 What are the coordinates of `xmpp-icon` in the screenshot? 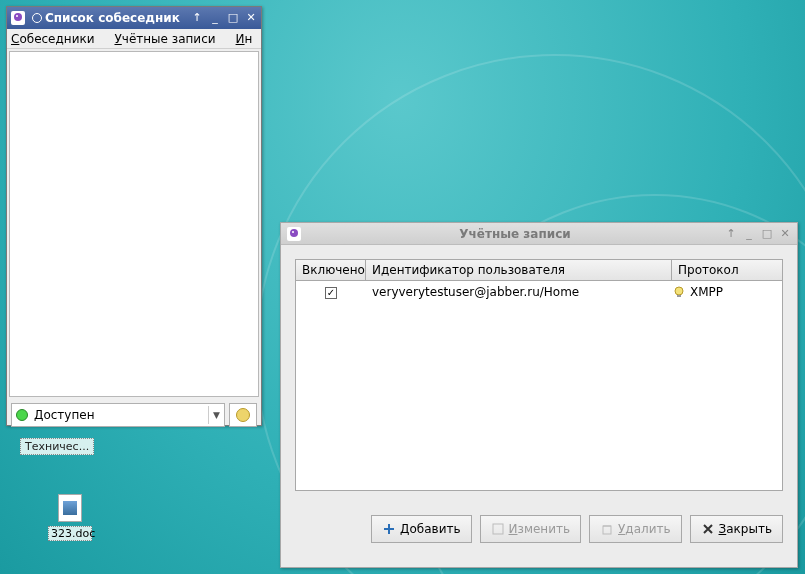 It's located at (679, 292).